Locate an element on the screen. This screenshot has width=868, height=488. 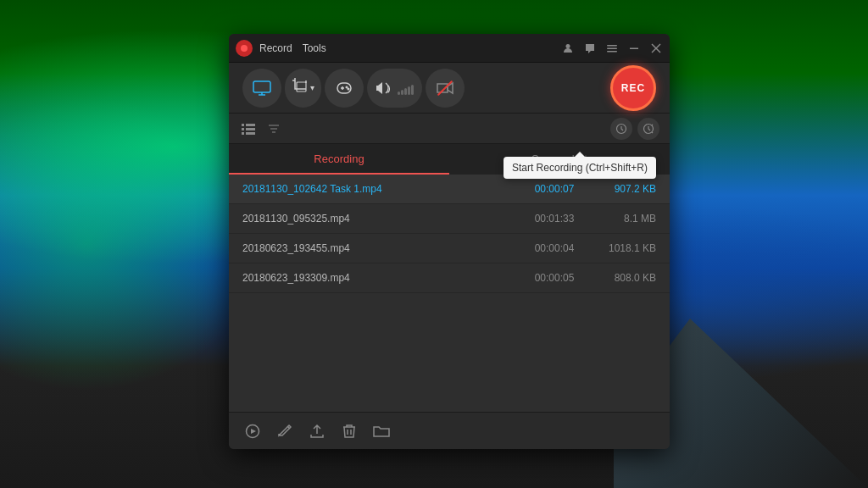
file-size-1: 8.1 MB is located at coordinates (622, 219).